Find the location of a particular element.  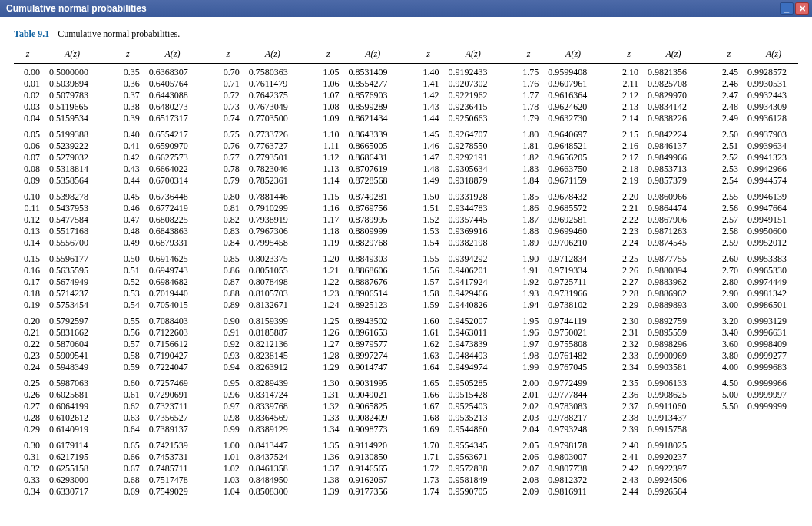

az-value: 0.7421539 is located at coordinates (174, 445).